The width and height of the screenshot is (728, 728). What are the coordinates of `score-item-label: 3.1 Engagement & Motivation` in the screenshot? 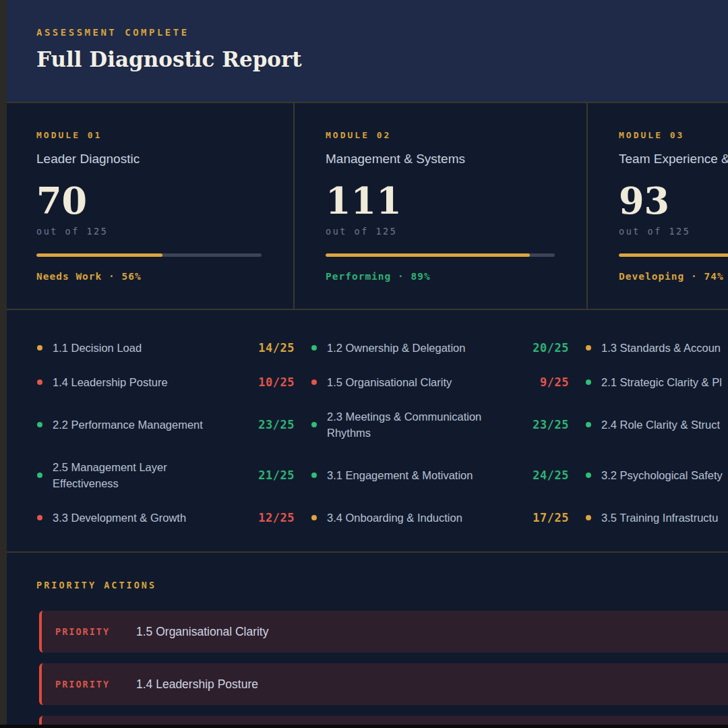 It's located at (418, 475).